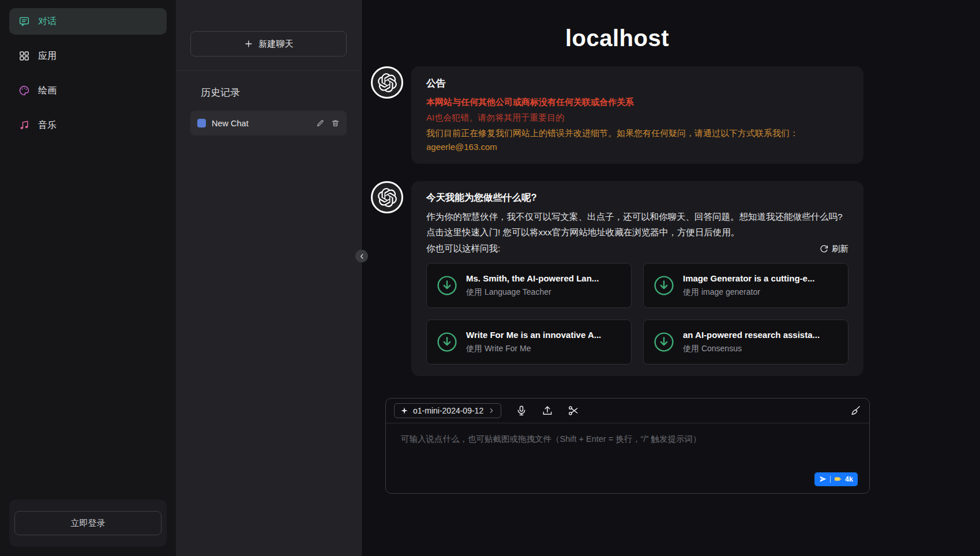 The image size is (980, 556). I want to click on suggestion-text: an AI-powered research assista... 使用 Con…, so click(751, 342).